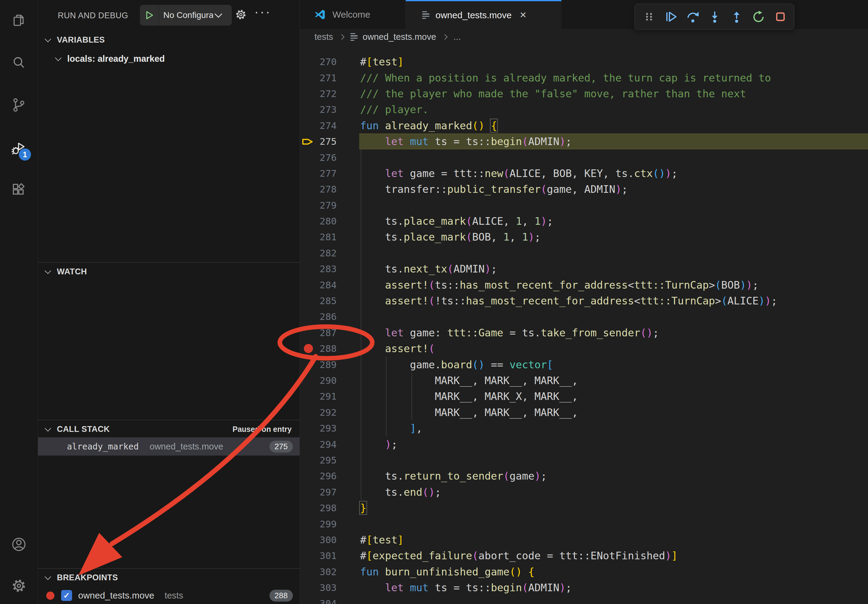 This screenshot has height=604, width=868. What do you see at coordinates (494, 189) in the screenshot?
I see `code-text: transfer::public_transfer(game, ADMIN);` at bounding box center [494, 189].